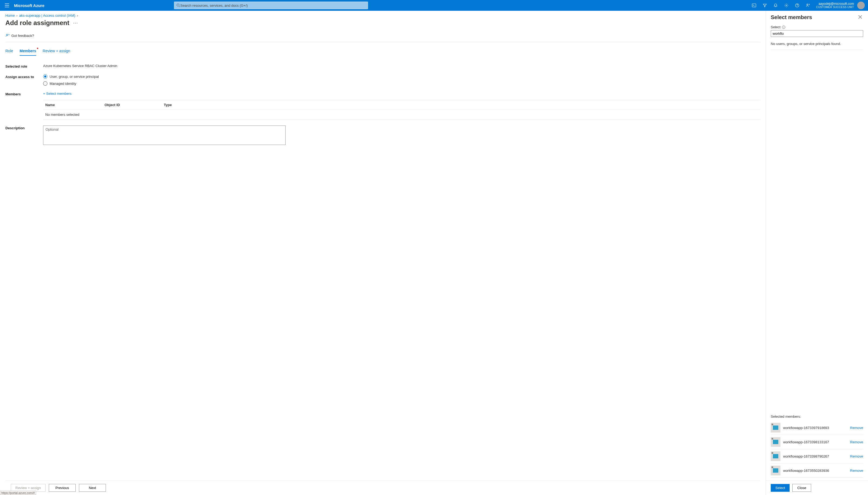 Image resolution: width=868 pixels, height=495 pixels. Describe the element at coordinates (808, 5) in the screenshot. I see `feedback-person-icon` at that location.